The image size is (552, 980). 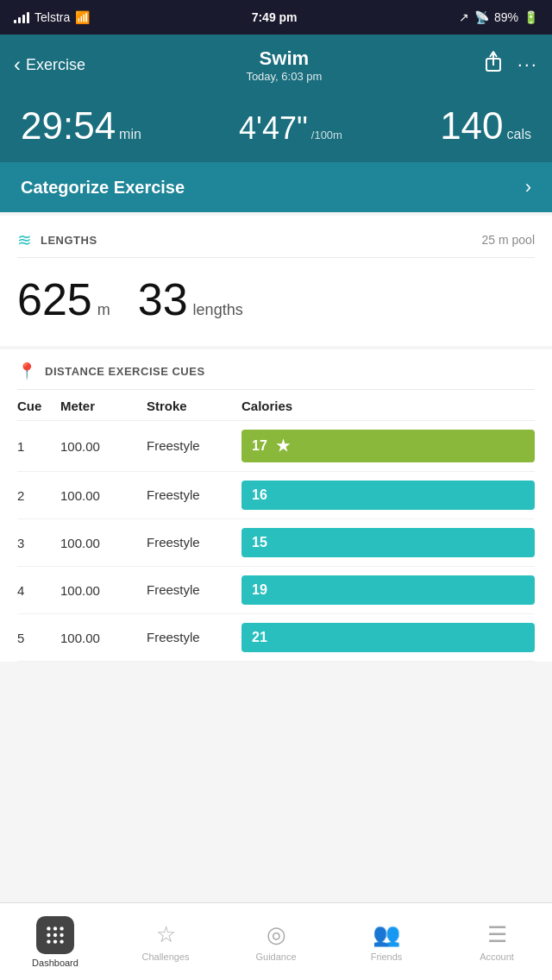 What do you see at coordinates (166, 957) in the screenshot?
I see `nav-label-challenges: Challenges` at bounding box center [166, 957].